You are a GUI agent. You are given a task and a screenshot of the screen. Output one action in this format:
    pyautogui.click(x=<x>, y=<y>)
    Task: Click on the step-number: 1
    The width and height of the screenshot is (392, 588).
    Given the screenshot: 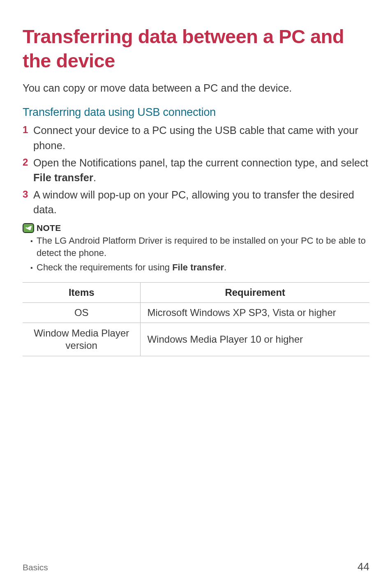 What is the action you would take?
    pyautogui.click(x=28, y=130)
    